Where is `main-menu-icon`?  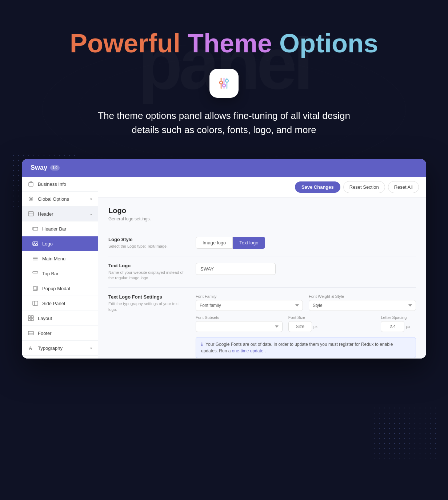
main-menu-icon is located at coordinates (35, 259).